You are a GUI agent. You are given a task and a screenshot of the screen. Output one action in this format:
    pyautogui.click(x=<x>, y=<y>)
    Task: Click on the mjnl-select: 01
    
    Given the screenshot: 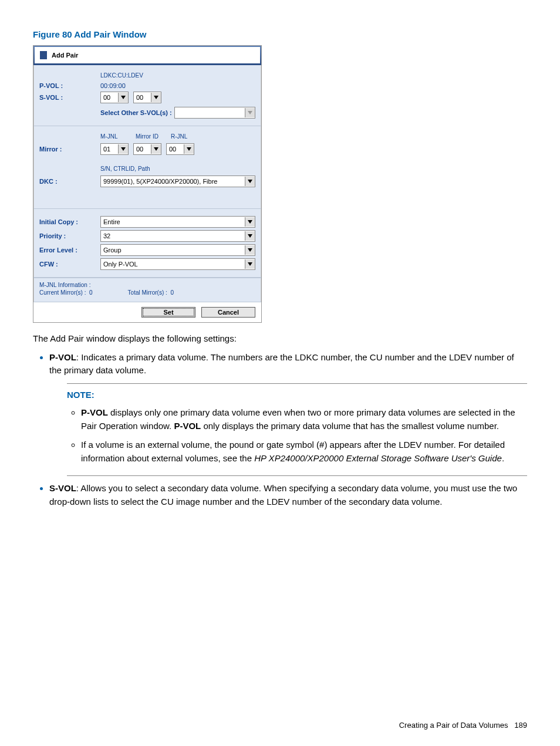 What is the action you would take?
    pyautogui.click(x=114, y=149)
    